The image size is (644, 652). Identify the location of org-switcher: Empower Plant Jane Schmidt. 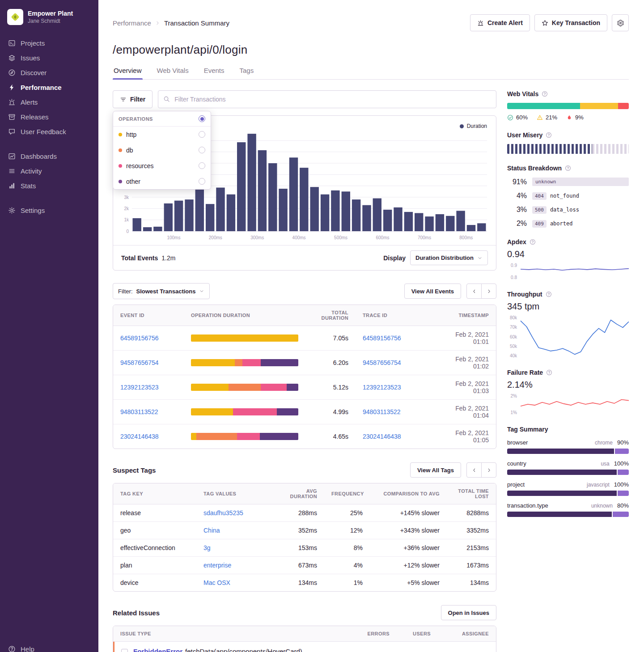
(49, 17).